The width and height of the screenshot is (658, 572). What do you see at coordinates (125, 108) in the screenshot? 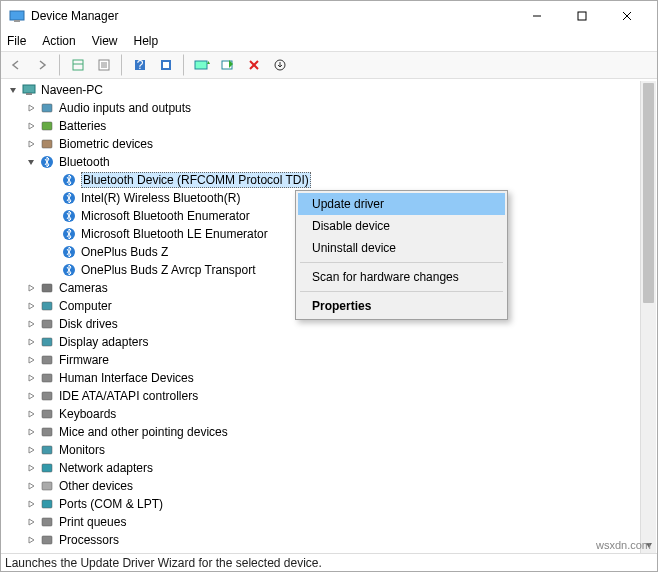
I see `tree-item-label: Audio inputs and outputs` at bounding box center [125, 108].